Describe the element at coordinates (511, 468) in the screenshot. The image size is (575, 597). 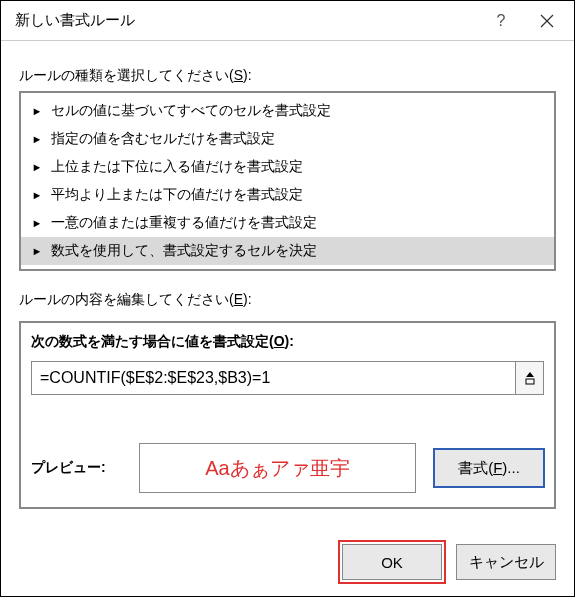
I see `format-btn-post: )...` at that location.